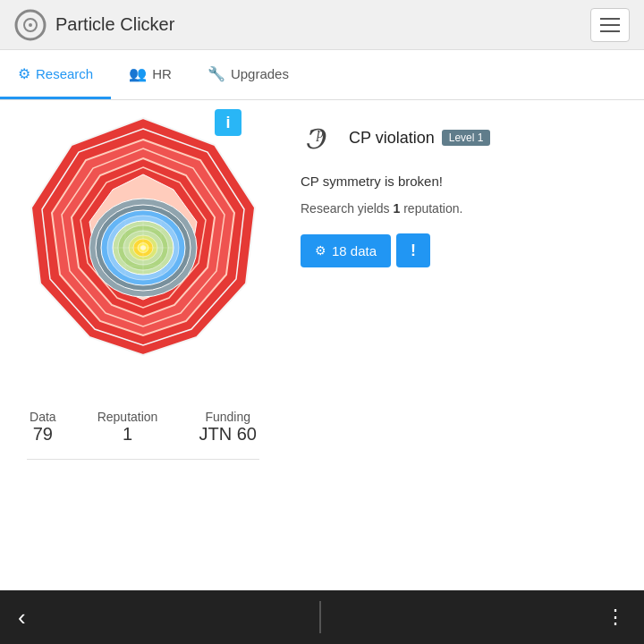 This screenshot has height=644, width=644. I want to click on cp-violation-icon: Ͻ p, so click(320, 138).